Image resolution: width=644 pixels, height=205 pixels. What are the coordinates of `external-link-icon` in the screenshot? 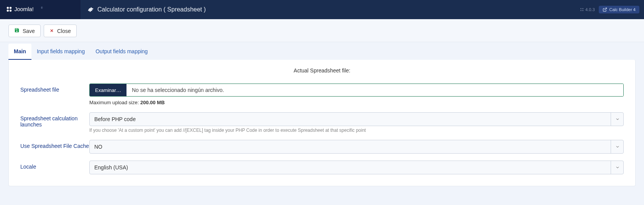 It's located at (605, 10).